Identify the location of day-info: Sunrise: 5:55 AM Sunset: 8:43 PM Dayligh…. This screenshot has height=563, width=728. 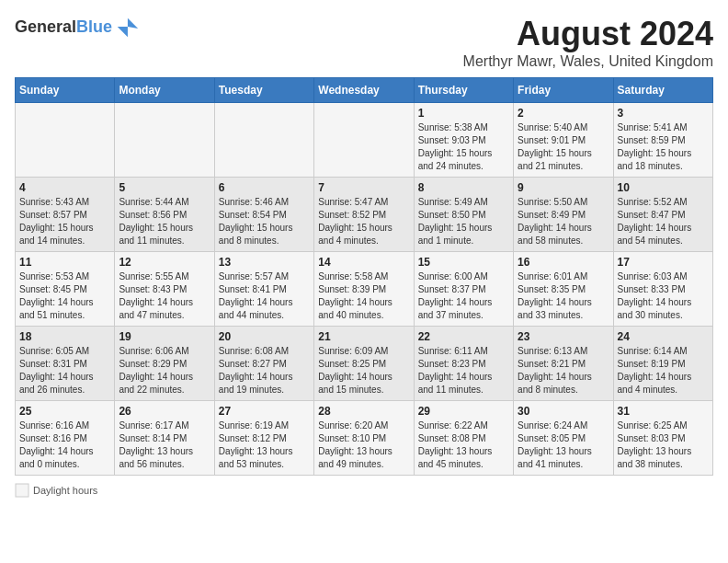
(164, 296).